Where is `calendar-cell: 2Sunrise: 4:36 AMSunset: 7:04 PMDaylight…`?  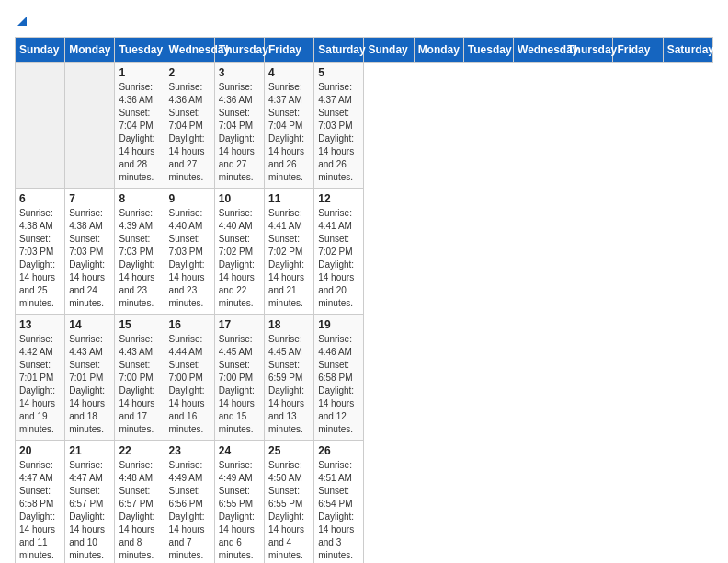 calendar-cell: 2Sunrise: 4:36 AMSunset: 7:04 PMDaylight… is located at coordinates (189, 125).